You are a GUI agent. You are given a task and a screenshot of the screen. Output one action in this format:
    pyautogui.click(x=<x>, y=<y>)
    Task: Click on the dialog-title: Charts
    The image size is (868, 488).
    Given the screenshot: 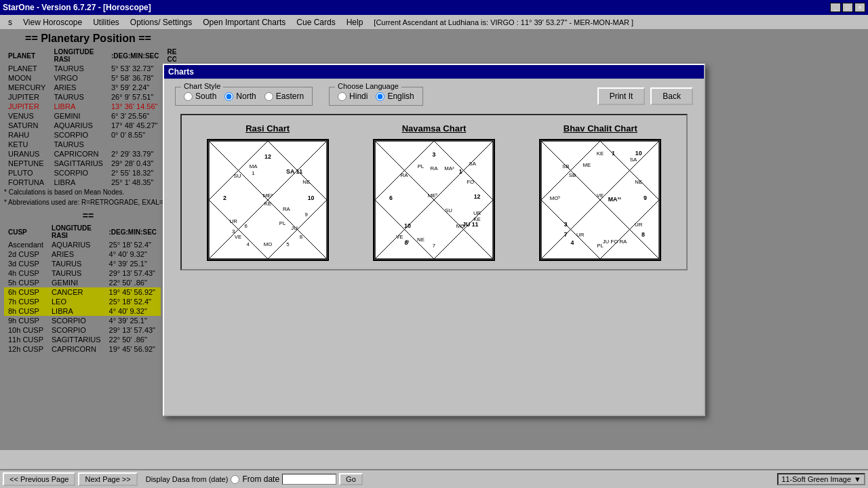 What is the action you would take?
    pyautogui.click(x=181, y=72)
    